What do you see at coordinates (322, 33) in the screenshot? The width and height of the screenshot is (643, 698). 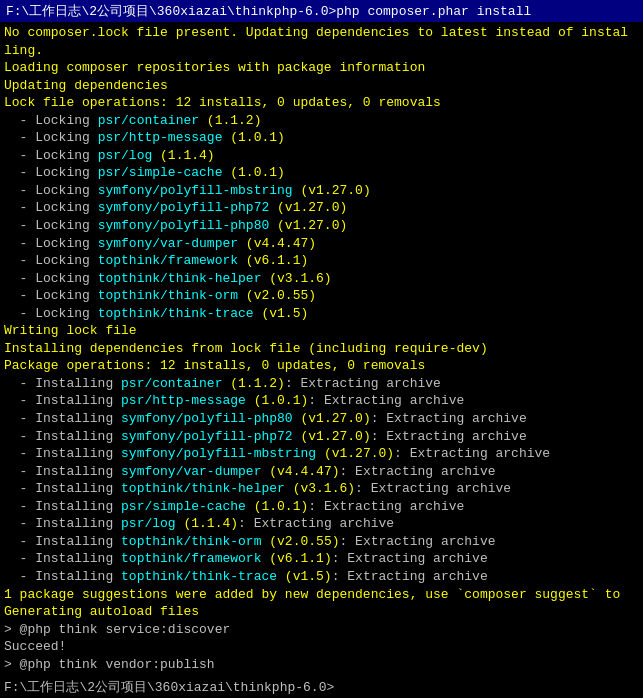 I see `terminal-line: No composer.lock file present. Updating …` at bounding box center [322, 33].